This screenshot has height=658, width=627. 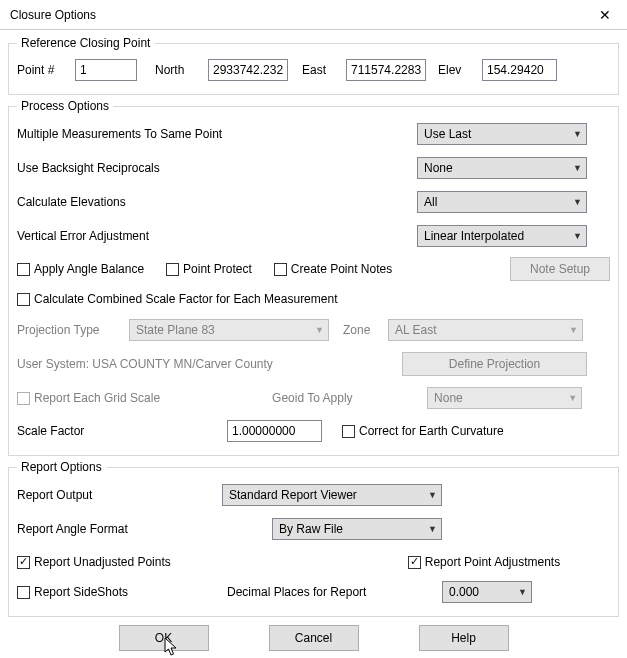 I want to click on geoid-select: None ▼, so click(x=504, y=398).